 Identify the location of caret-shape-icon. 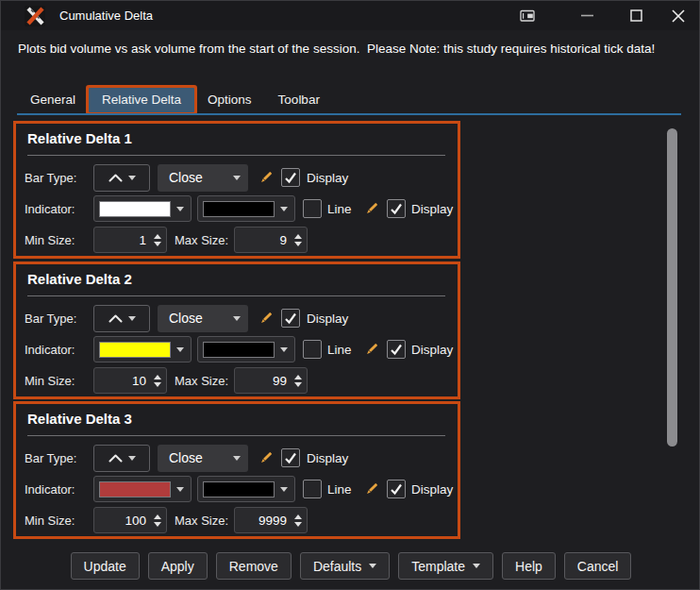
(115, 177).